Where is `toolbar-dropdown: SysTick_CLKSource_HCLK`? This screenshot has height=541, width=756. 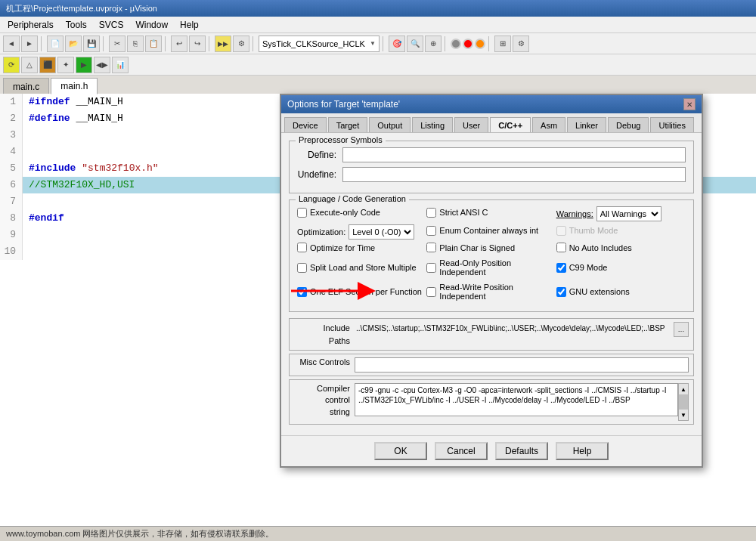
toolbar-dropdown: SysTick_CLKSource_HCLK is located at coordinates (319, 44).